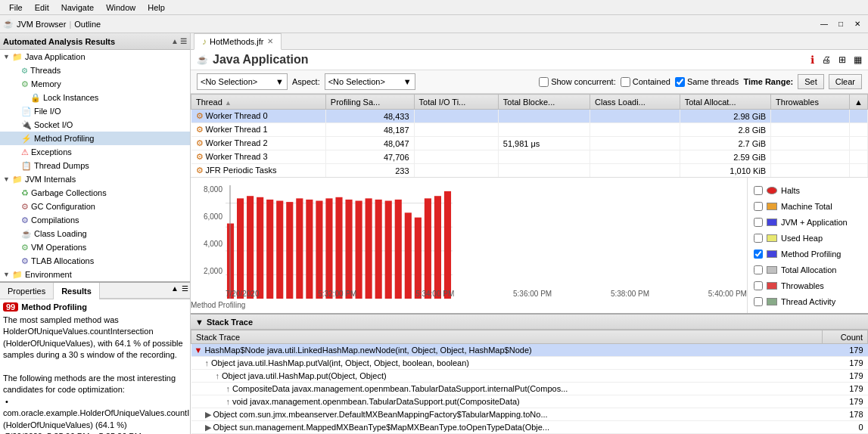  Describe the element at coordinates (507, 337) in the screenshot. I see `stack-col-trace: Stack Trace` at that location.